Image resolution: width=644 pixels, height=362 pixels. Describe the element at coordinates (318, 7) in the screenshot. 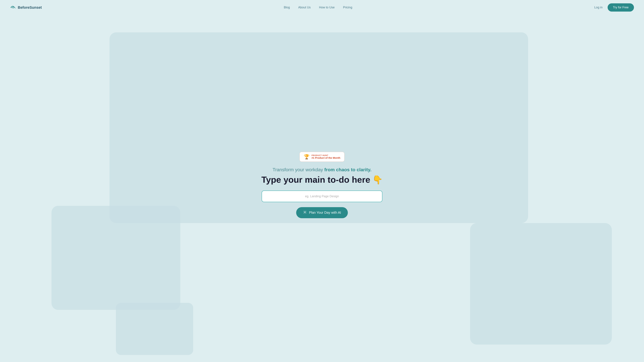

I see `nav-links: Blog About Us How to Use Pricing` at that location.